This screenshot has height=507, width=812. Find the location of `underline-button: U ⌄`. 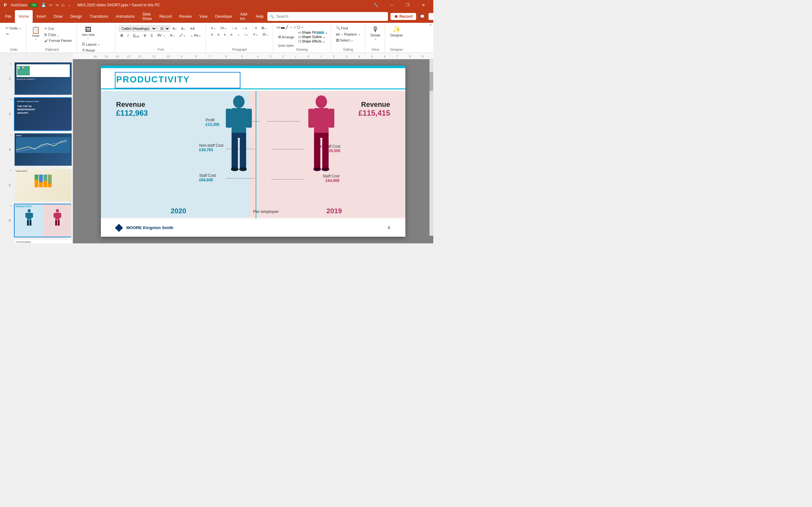

underline-button: U ⌄ is located at coordinates (136, 35).